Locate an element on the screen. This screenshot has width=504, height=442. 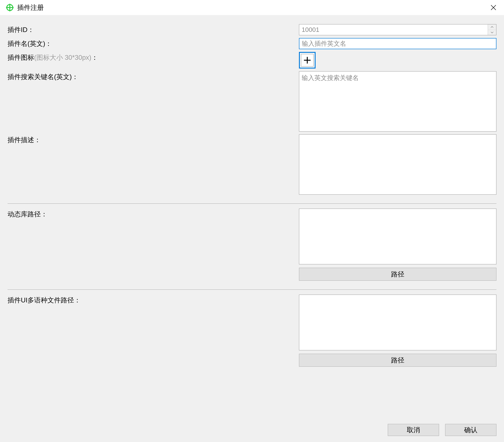
ui-lang-path-browse-button: 路径 is located at coordinates (397, 360).